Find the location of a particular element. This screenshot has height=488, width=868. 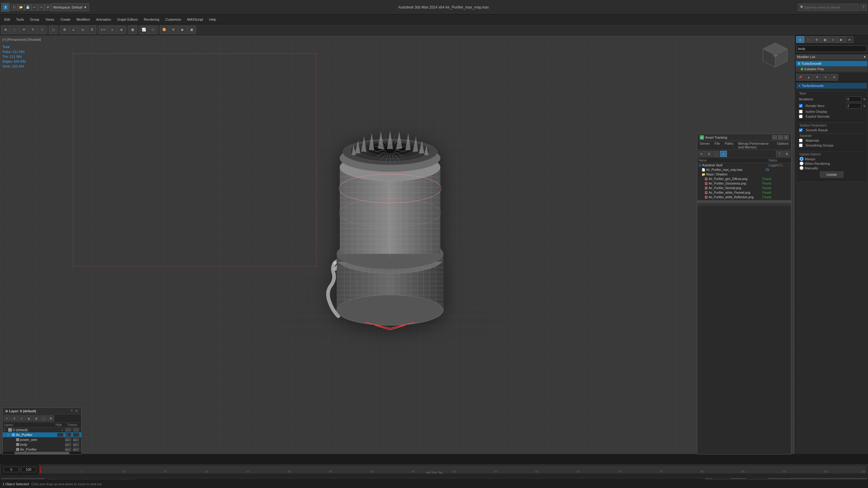

asset-hscroll-thumb is located at coordinates (744, 201).